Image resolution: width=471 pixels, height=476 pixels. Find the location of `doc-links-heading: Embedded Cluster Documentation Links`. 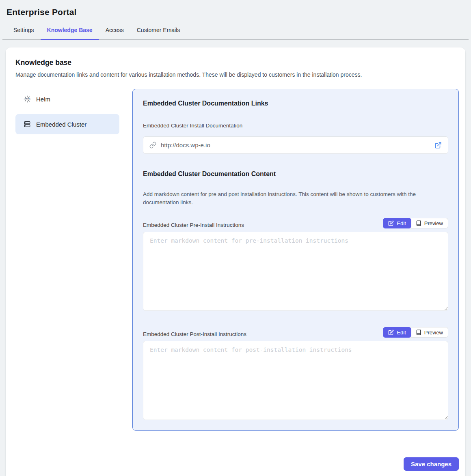

doc-links-heading: Embedded Cluster Documentation Links is located at coordinates (296, 103).